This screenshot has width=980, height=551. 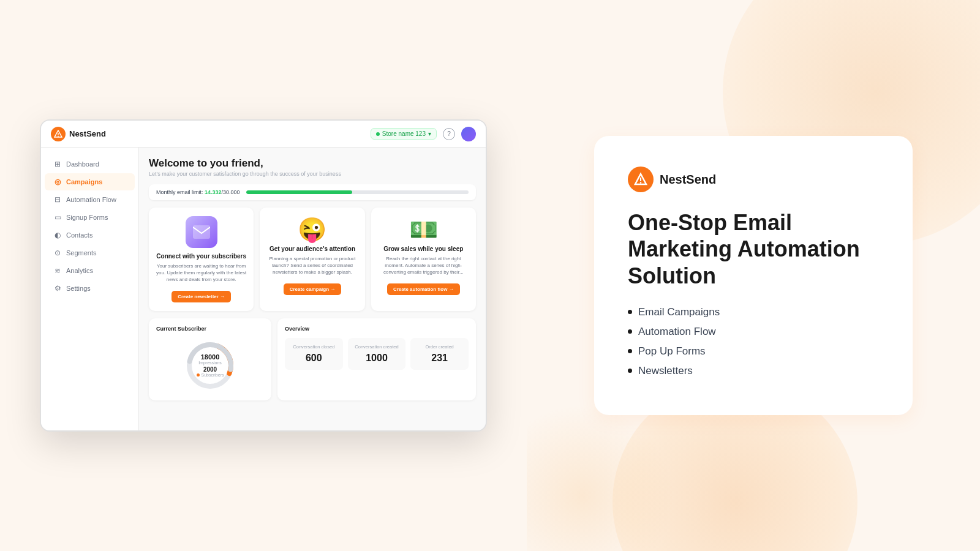 What do you see at coordinates (424, 230) in the screenshot?
I see `card-icon-2: 💵` at bounding box center [424, 230].